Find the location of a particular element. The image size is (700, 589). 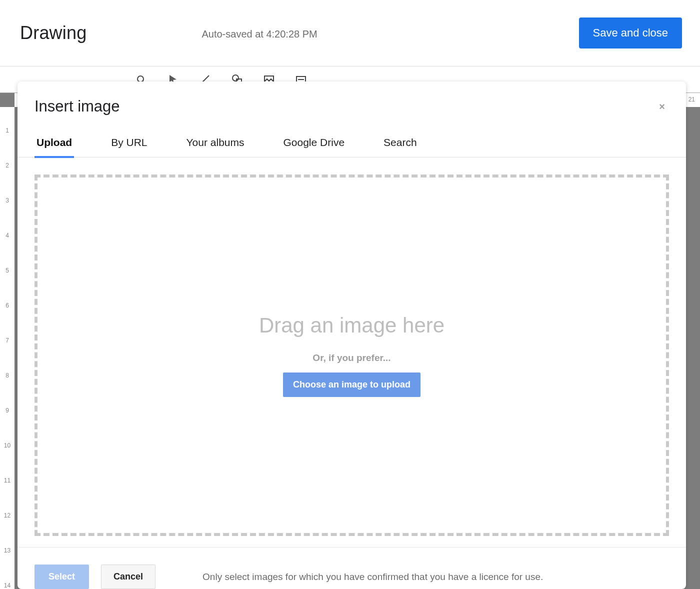

modal-tabs: Upload By URL Your albums Google Drive S… is located at coordinates (352, 142).